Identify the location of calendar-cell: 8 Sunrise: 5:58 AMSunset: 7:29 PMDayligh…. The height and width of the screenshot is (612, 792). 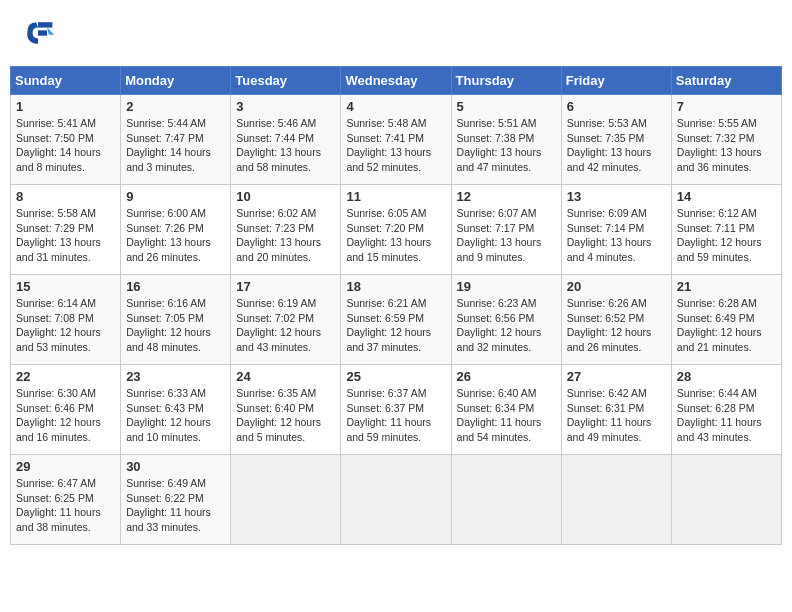
(66, 230).